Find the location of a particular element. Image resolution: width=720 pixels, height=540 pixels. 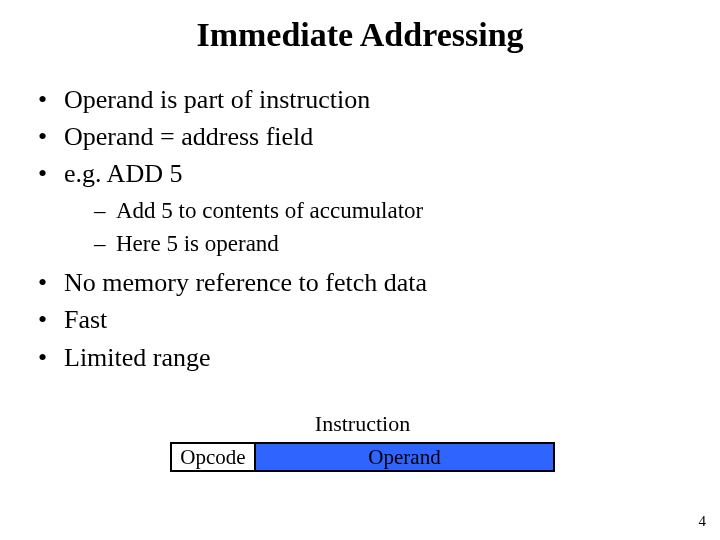

sub-bullet-list: Add 5 to contents of accumulator Here 5 … is located at coordinates (377, 227).